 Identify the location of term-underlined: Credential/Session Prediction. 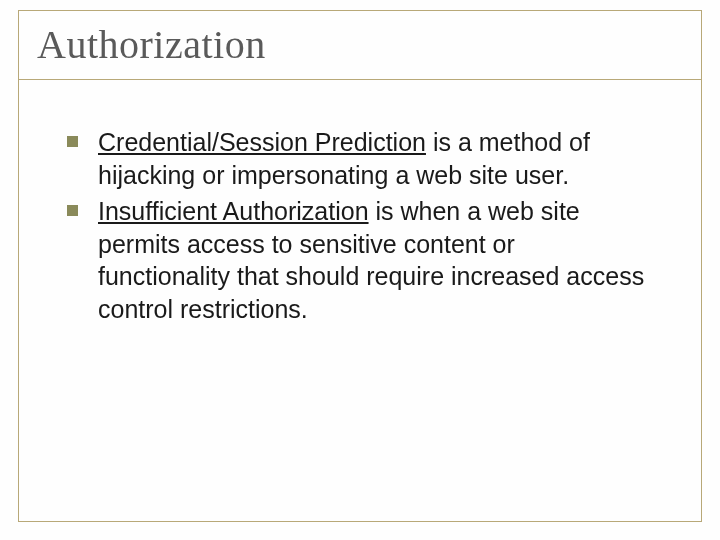
(262, 142).